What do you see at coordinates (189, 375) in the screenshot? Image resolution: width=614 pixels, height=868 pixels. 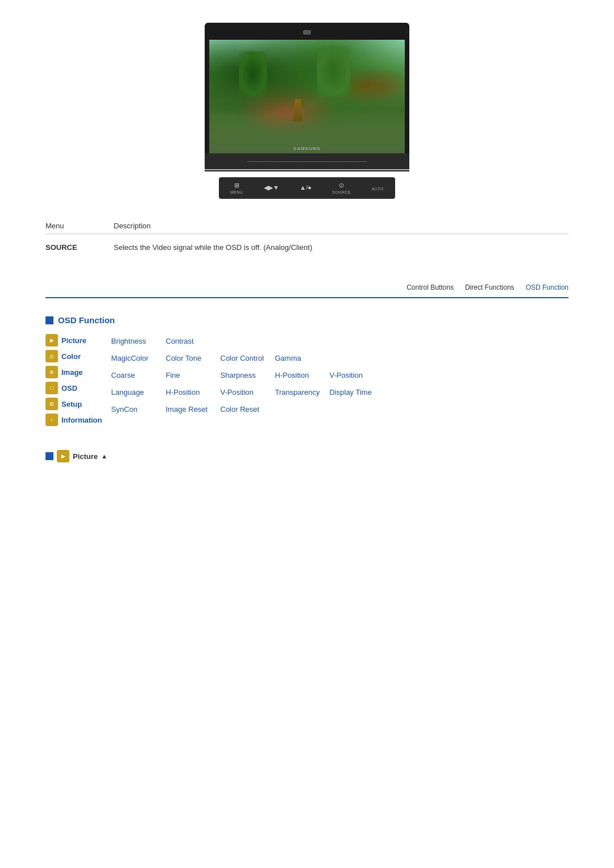 I see `osd-fine: Fine` at bounding box center [189, 375].